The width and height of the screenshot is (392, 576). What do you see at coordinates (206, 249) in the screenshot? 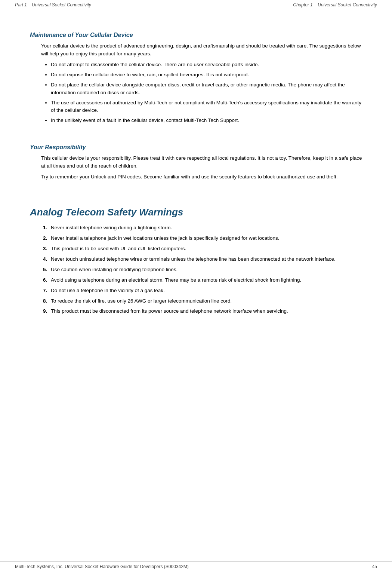
I see `list-item: This product is to be used with UL and c…` at bounding box center [206, 249].